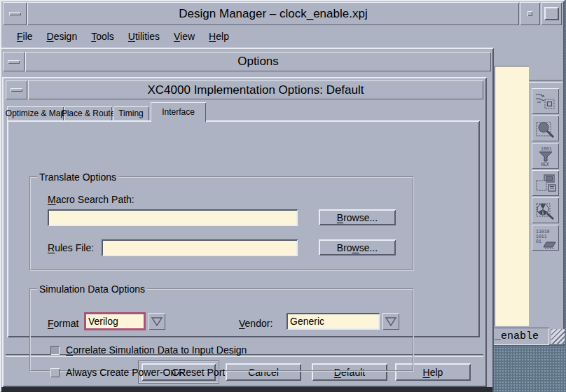  I want to click on menu-help: Help, so click(219, 36).